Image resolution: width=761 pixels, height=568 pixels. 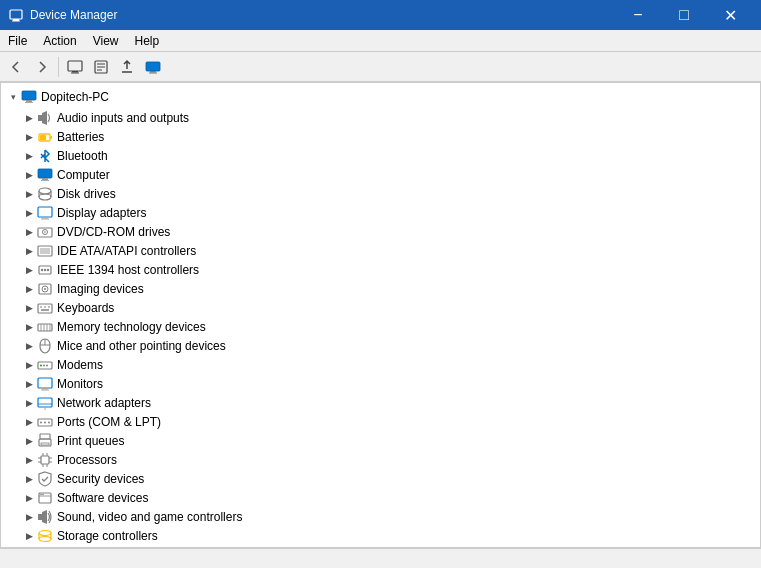 I want to click on properties-button, so click(x=101, y=67).